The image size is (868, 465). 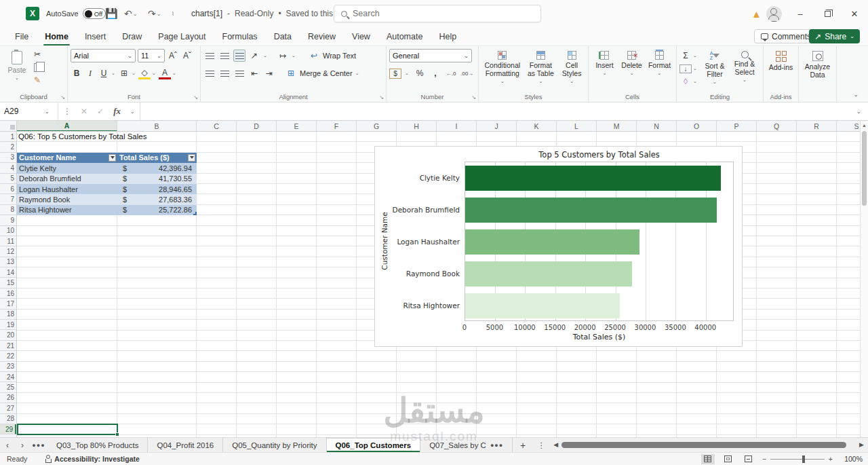 What do you see at coordinates (8, 293) in the screenshot?
I see `row-header-16: 16` at bounding box center [8, 293].